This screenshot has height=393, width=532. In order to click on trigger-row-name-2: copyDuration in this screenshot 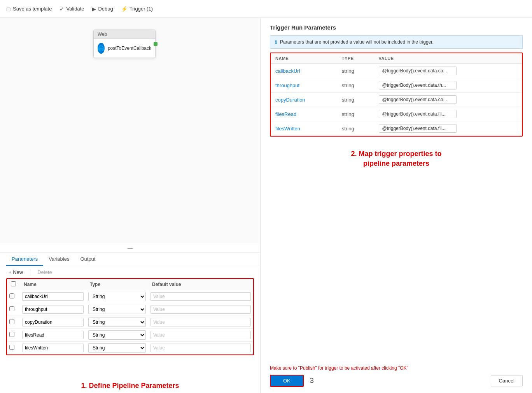, I will do `click(304, 100)`.